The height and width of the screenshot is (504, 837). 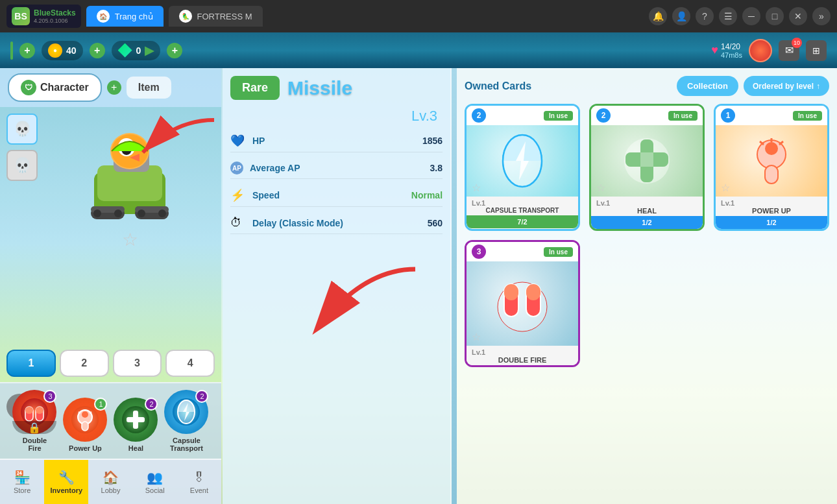 What do you see at coordinates (775, 16) in the screenshot?
I see `maximize-btn: □` at bounding box center [775, 16].